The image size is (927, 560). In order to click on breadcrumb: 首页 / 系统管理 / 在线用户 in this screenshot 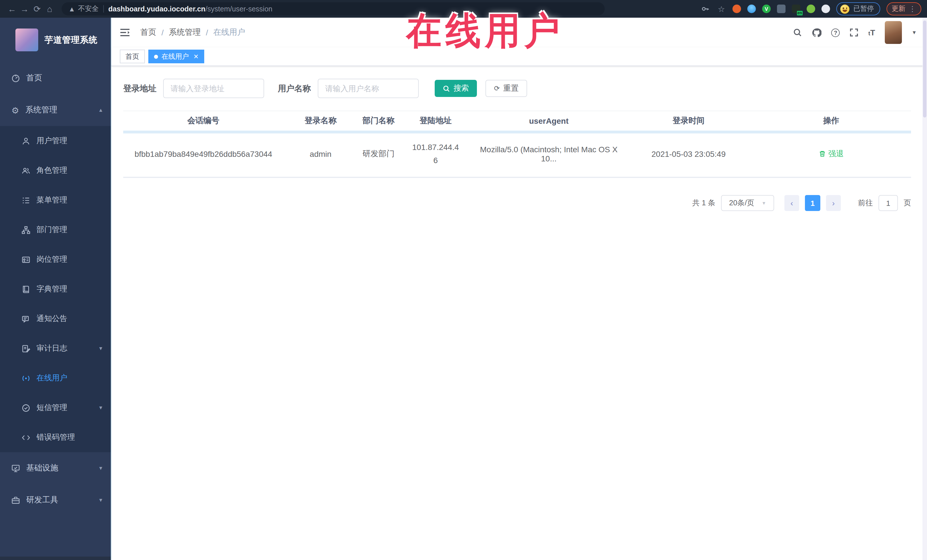, I will do `click(193, 32)`.